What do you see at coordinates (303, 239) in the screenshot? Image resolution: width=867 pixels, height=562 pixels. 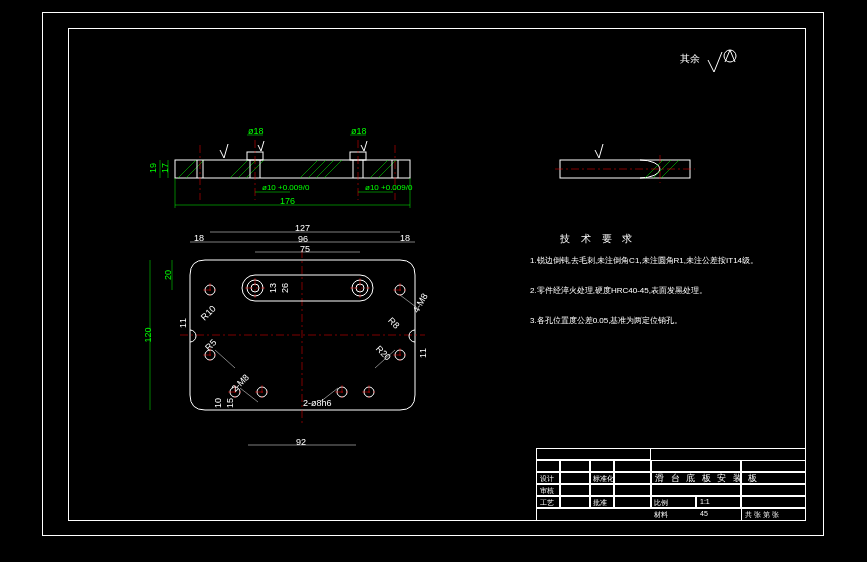 I see `dim-w96: 96` at bounding box center [303, 239].